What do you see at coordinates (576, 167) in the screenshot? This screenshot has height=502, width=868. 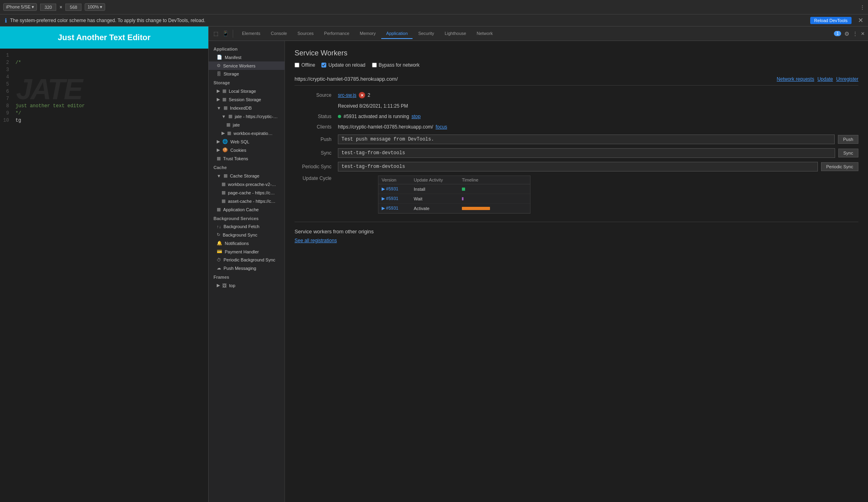 I see `sw-periodic-sync-row: Periodic Sync Periodic Sync` at bounding box center [576, 167].